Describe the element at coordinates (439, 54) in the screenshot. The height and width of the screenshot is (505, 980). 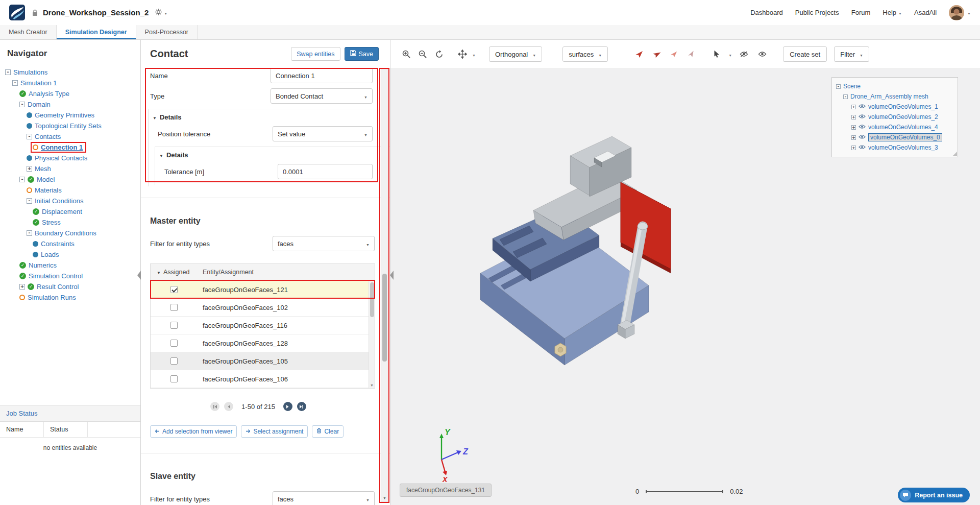
I see `refresh-icon` at that location.